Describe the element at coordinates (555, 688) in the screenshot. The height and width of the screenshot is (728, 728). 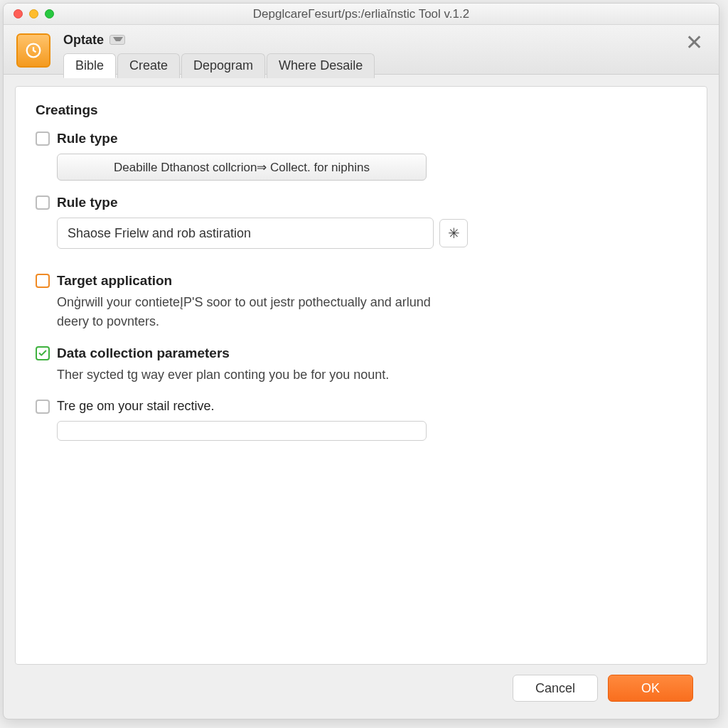
I see `cancel-button: Cancel` at that location.